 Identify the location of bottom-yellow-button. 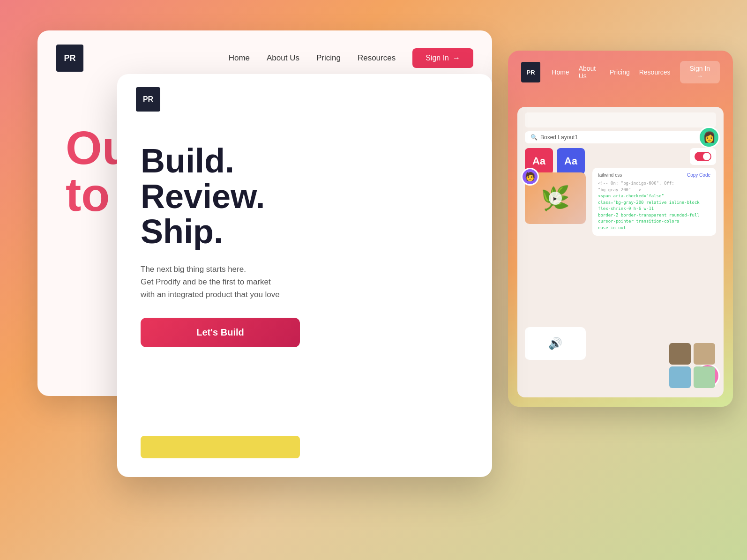
(220, 447).